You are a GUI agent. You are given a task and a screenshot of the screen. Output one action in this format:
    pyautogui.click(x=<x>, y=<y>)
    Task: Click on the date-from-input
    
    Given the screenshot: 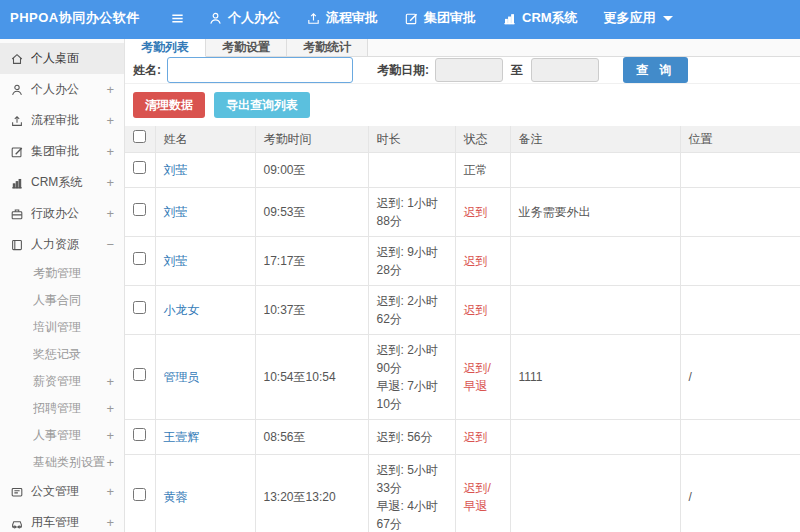 What is the action you would take?
    pyautogui.click(x=469, y=70)
    